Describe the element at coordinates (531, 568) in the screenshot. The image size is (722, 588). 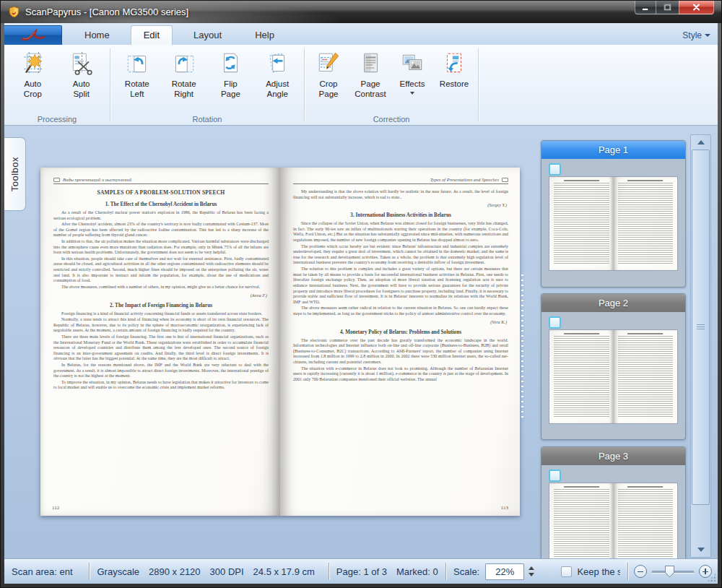
I see `spinner-up-button` at that location.